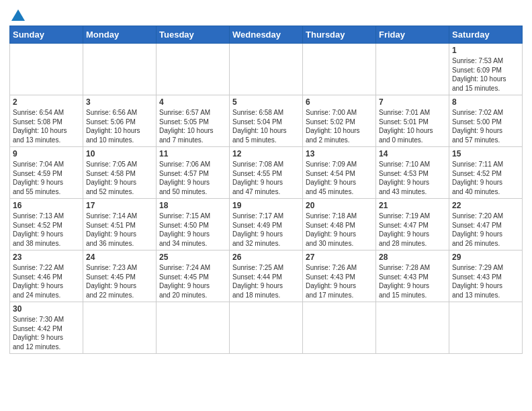  What do you see at coordinates (47, 173) in the screenshot?
I see `calendar-cell: 9Sunrise: 7:04 AM Sunset: 4:59 PM Daylig…` at bounding box center [47, 173].